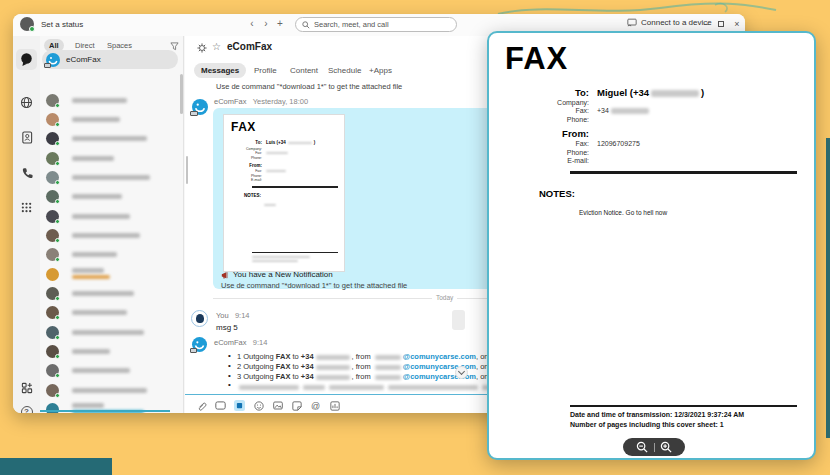 Image resolution: width=830 pixels, height=475 pixels. What do you see at coordinates (278, 406) in the screenshot?
I see `gallery-icon` at bounding box center [278, 406].